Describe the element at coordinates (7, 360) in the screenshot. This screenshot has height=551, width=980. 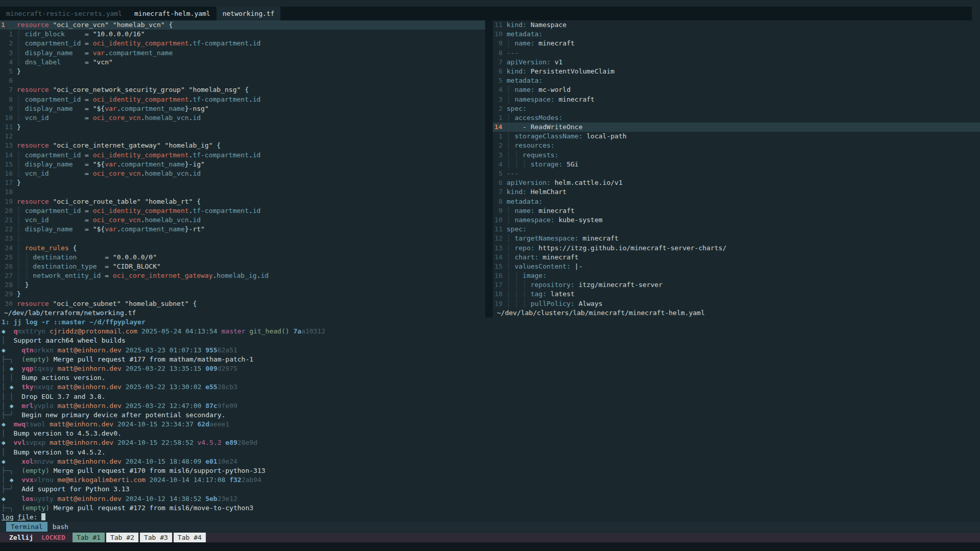
I see `code-segment: ├─╮` at that location.